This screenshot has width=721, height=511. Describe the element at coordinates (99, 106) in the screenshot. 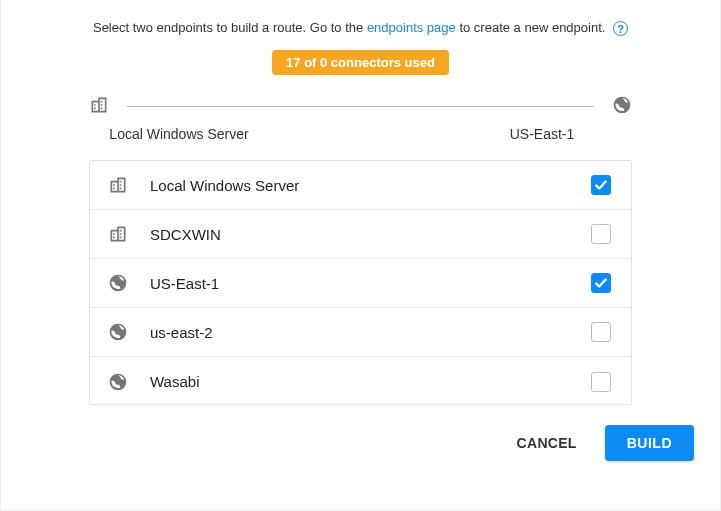

I see `route-left-icon-slot` at that location.